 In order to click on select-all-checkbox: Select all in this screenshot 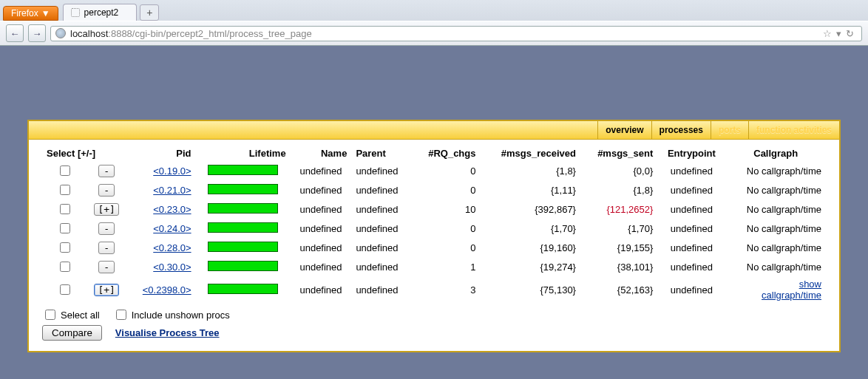, I will do `click(71, 315)`.